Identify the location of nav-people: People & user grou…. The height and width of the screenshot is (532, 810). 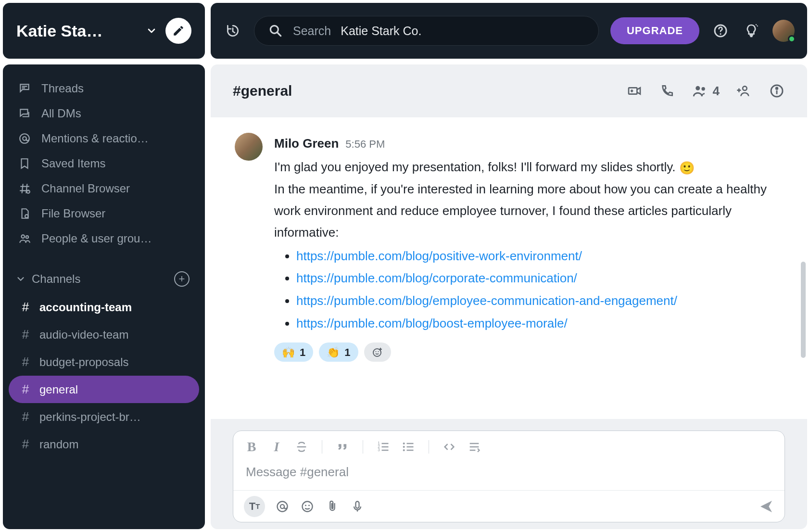
(104, 239).